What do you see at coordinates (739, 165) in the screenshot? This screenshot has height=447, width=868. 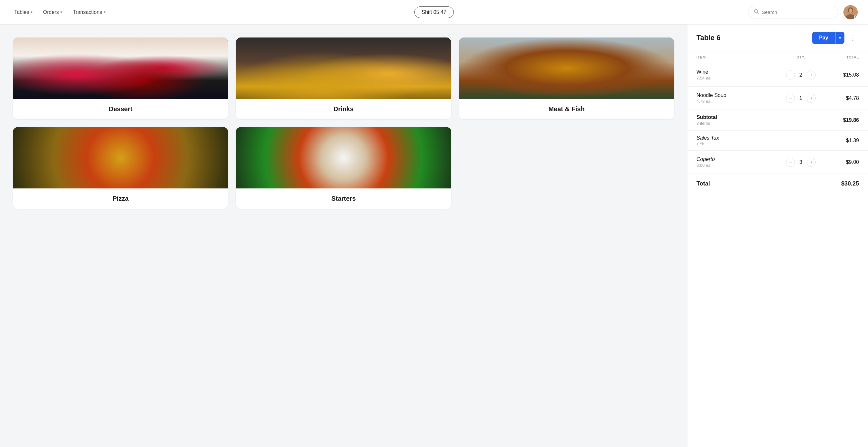 I see `coperto-price: 3.00 ea.` at bounding box center [739, 165].